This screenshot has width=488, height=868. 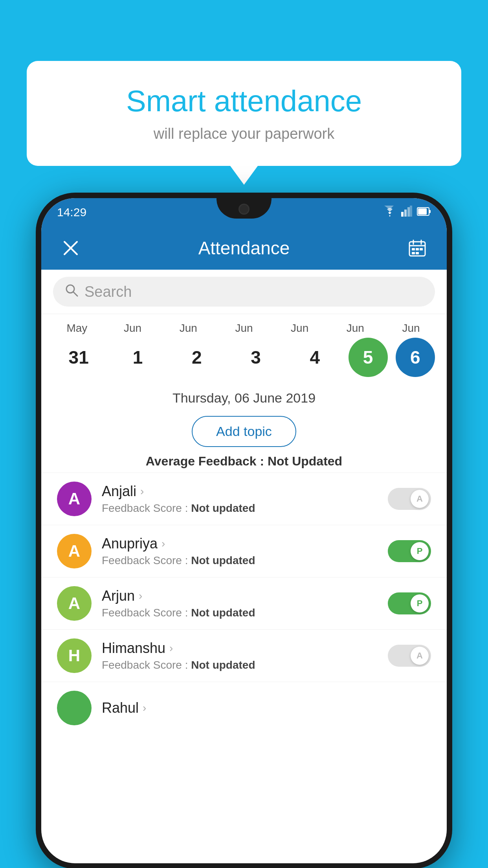 What do you see at coordinates (424, 212) in the screenshot?
I see `battery-icon` at bounding box center [424, 212].